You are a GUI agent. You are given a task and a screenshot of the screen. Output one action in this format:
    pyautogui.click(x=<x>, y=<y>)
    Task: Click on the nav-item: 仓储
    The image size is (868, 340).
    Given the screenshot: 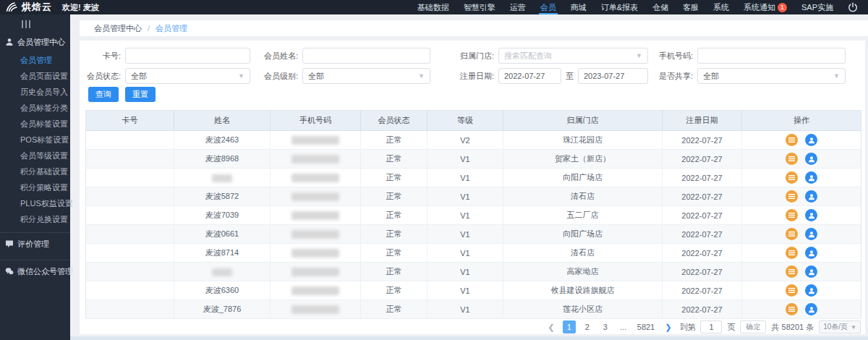 What is the action you would take?
    pyautogui.click(x=660, y=7)
    